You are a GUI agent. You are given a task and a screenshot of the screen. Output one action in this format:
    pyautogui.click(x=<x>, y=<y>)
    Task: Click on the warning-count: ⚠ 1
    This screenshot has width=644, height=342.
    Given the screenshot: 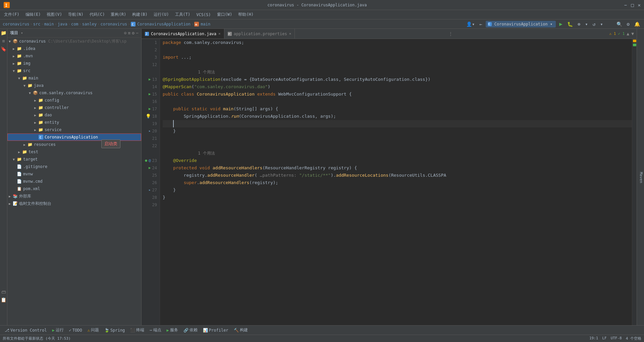 What is the action you would take?
    pyautogui.click(x=613, y=34)
    